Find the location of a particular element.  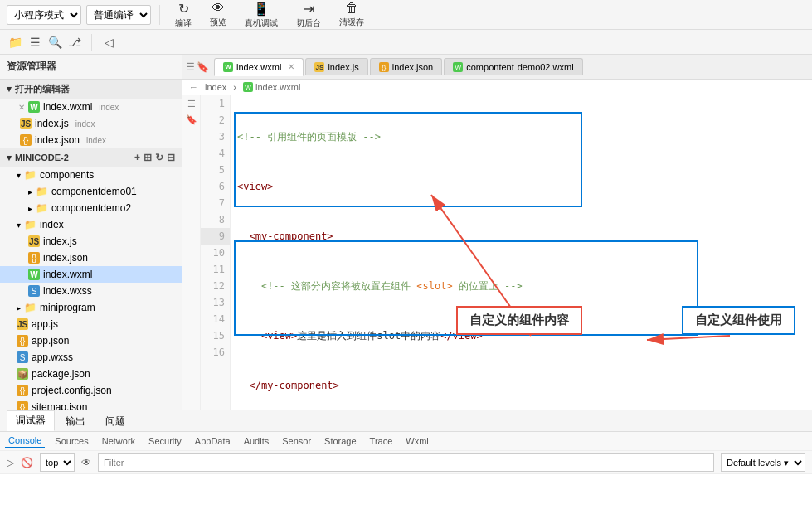

top-select: top is located at coordinates (57, 463).